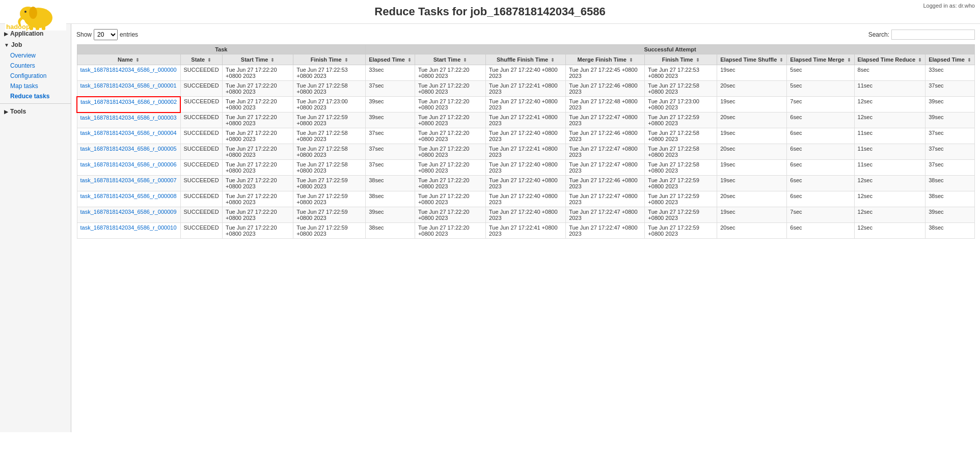 This screenshot has height=449, width=980. Describe the element at coordinates (128, 168) in the screenshot. I see `cell-name: task_1687818142034_6586_r_000006` at that location.